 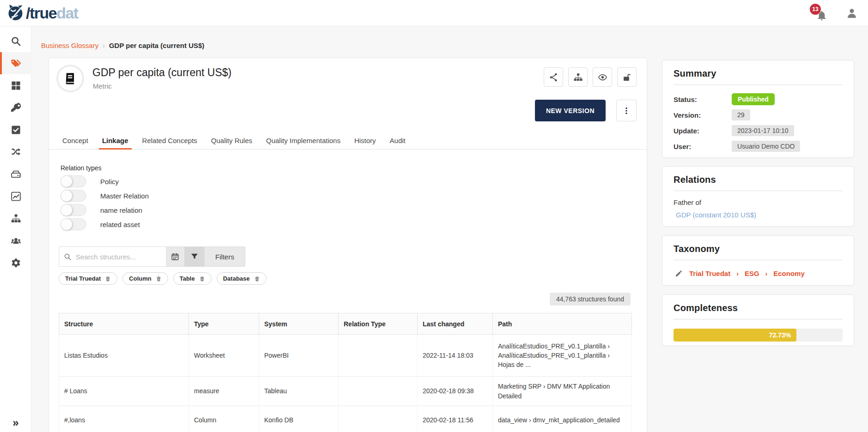 I want to click on tab-history: History, so click(x=365, y=140).